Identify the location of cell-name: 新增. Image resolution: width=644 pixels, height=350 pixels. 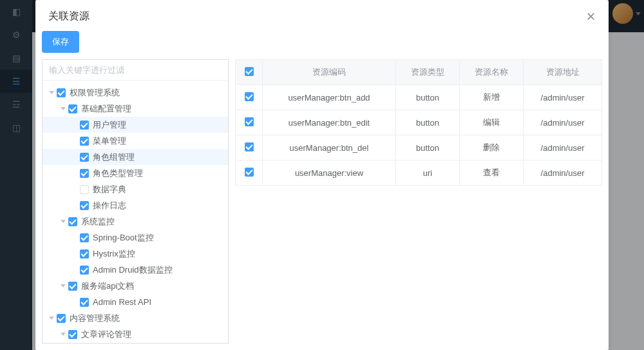
(492, 98).